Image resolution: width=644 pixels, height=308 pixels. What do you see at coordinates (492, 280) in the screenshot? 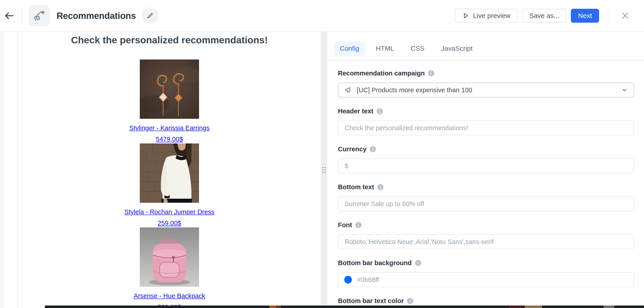
I see `bottom-bar-background-input` at bounding box center [492, 280].